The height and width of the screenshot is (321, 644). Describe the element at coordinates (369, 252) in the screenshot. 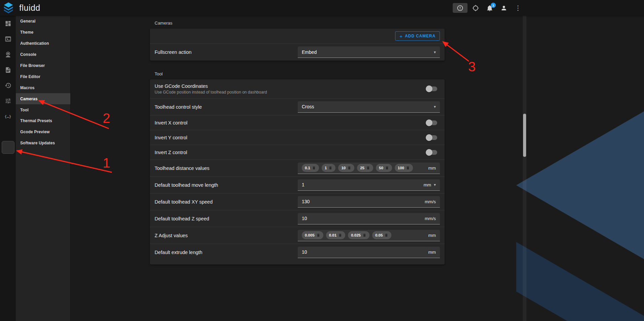

I see `input-default-extrude-length: 10mm` at that location.